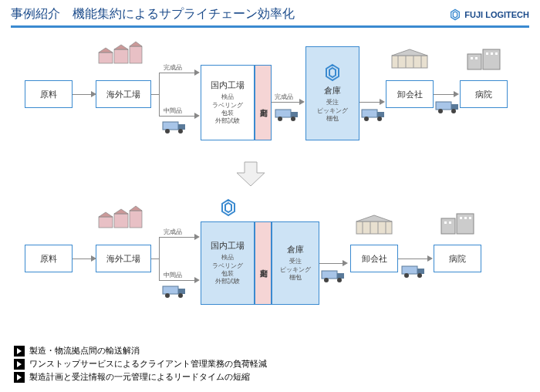 This screenshot has width=540, height=392. What do you see at coordinates (270, 12) in the screenshot?
I see `header: 事例紹介 機能集約によるサプライチェーン効率化 FUJI LOGITECH` at bounding box center [270, 12].